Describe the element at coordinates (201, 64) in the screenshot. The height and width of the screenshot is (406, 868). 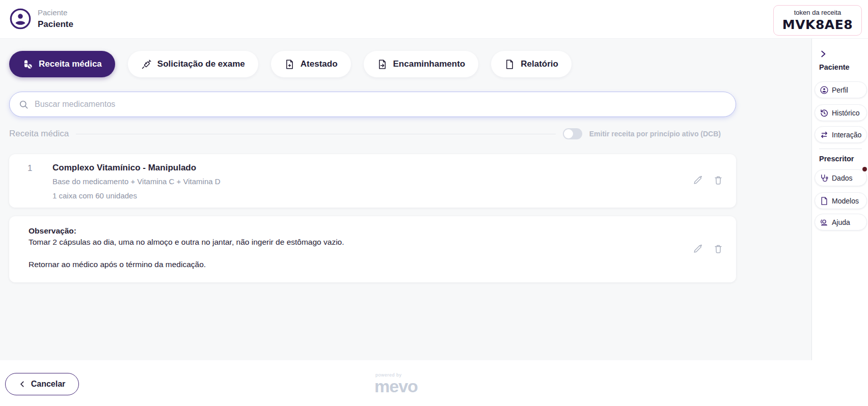
I see `tab-label: Solicitação de exame` at that location.